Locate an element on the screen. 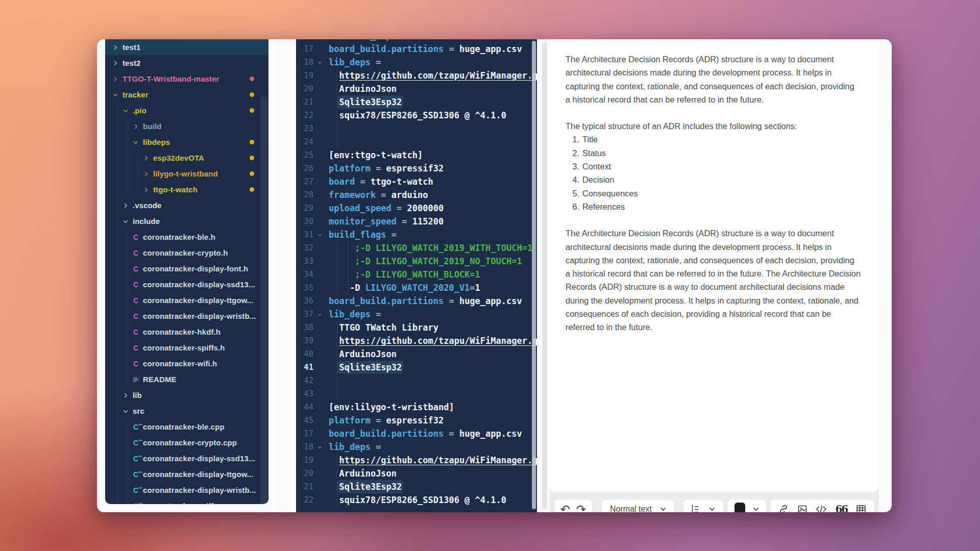 The width and height of the screenshot is (980, 551). code-line-42: 42 is located at coordinates (416, 381).